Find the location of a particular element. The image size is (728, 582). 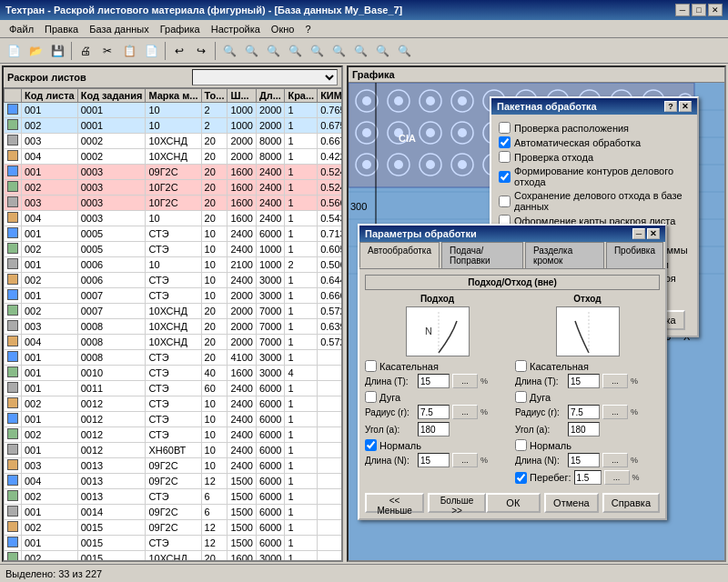

tb-zoom5: 🔍 is located at coordinates (317, 51).